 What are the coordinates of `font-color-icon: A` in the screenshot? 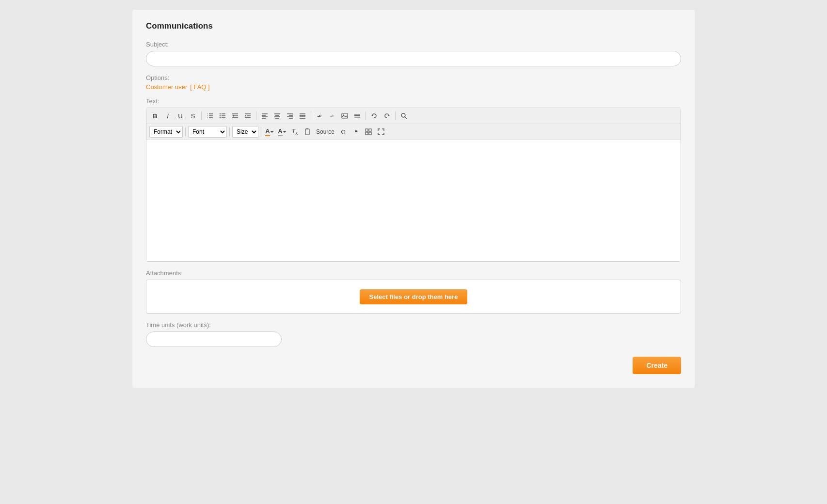 It's located at (268, 132).